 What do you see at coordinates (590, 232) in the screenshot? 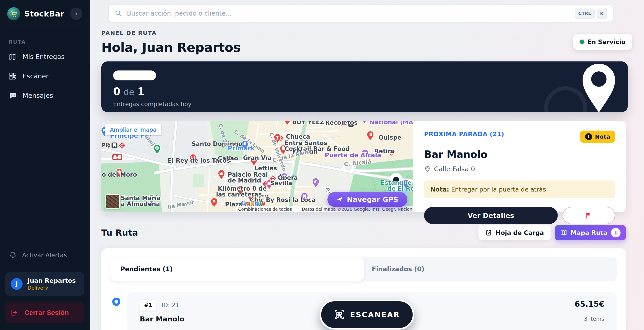
I see `map-route-button: Mapa Ruta 1` at bounding box center [590, 232].